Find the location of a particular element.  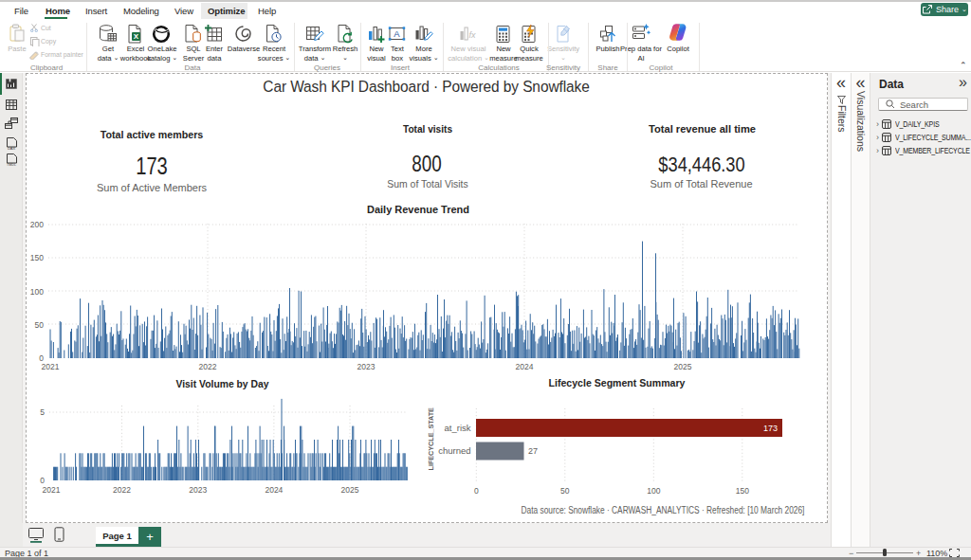

svg-text: churned is located at coordinates (454, 451).